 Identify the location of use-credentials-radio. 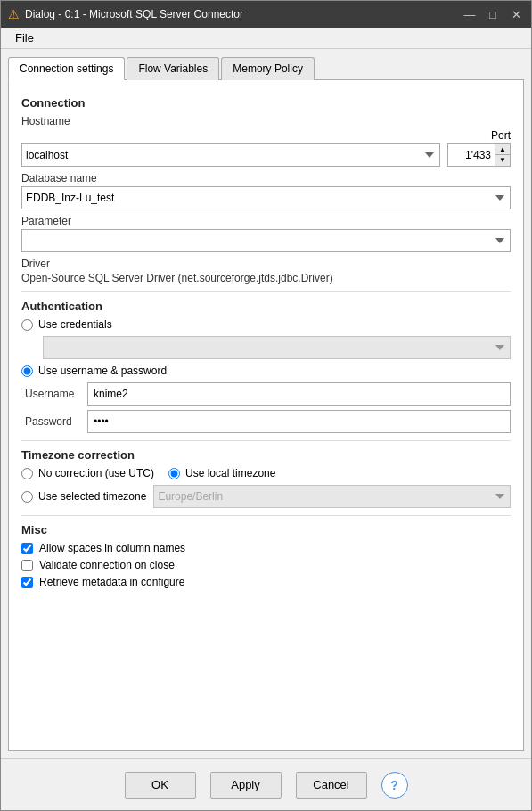
(27, 324).